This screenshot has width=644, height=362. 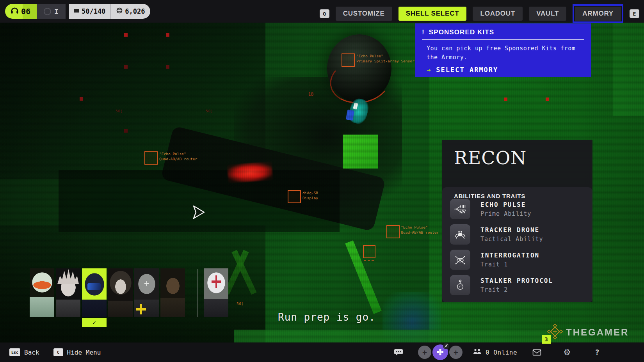 What do you see at coordinates (48, 12) in the screenshot?
I see `ring-icon` at bounding box center [48, 12].